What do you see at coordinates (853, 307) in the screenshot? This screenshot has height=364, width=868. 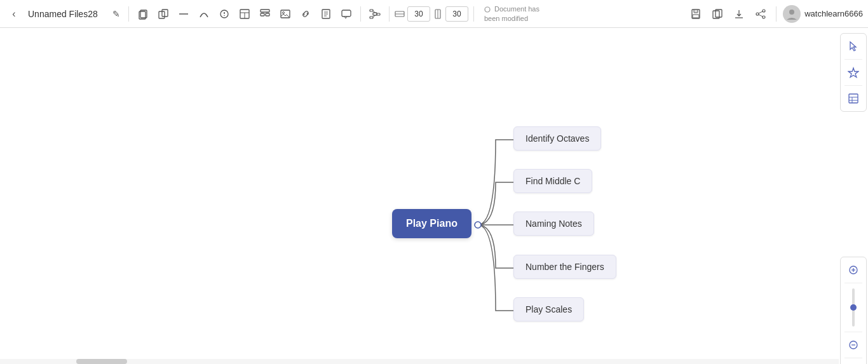 I see `zoom-slider-thumb` at bounding box center [853, 307].